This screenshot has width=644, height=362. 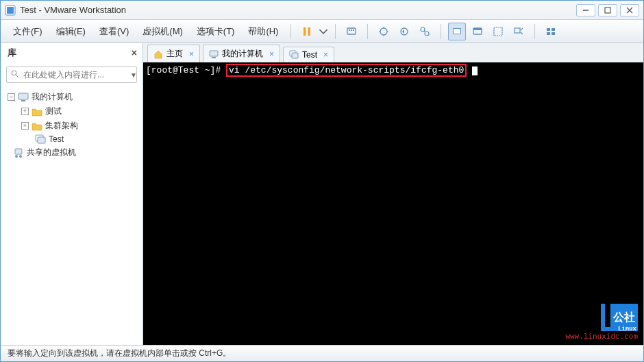 I want to click on watermark: 公社 Linux www.linuxidc.com, so click(x=602, y=322).